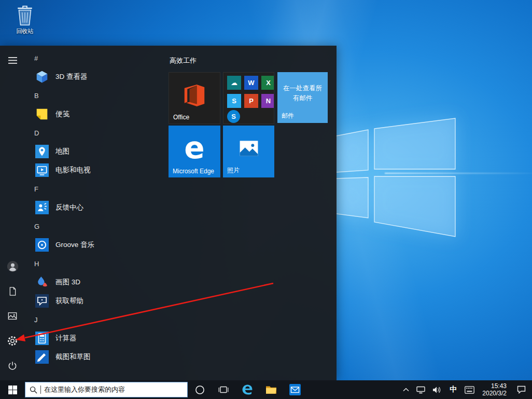 This screenshot has height=399, width=532. What do you see at coordinates (406, 390) in the screenshot?
I see `tray-overflow-button` at bounding box center [406, 390].